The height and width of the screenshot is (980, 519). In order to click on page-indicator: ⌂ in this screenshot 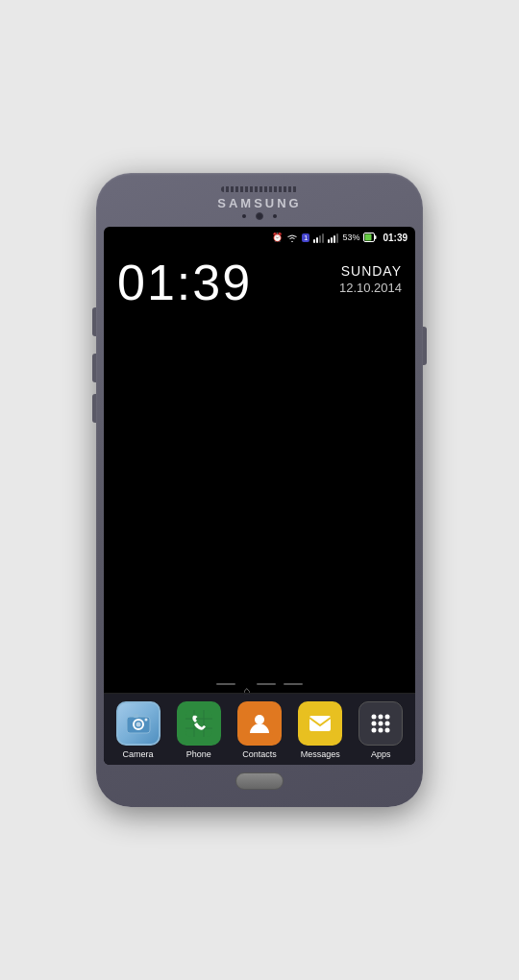, I will do `click(260, 687)`.